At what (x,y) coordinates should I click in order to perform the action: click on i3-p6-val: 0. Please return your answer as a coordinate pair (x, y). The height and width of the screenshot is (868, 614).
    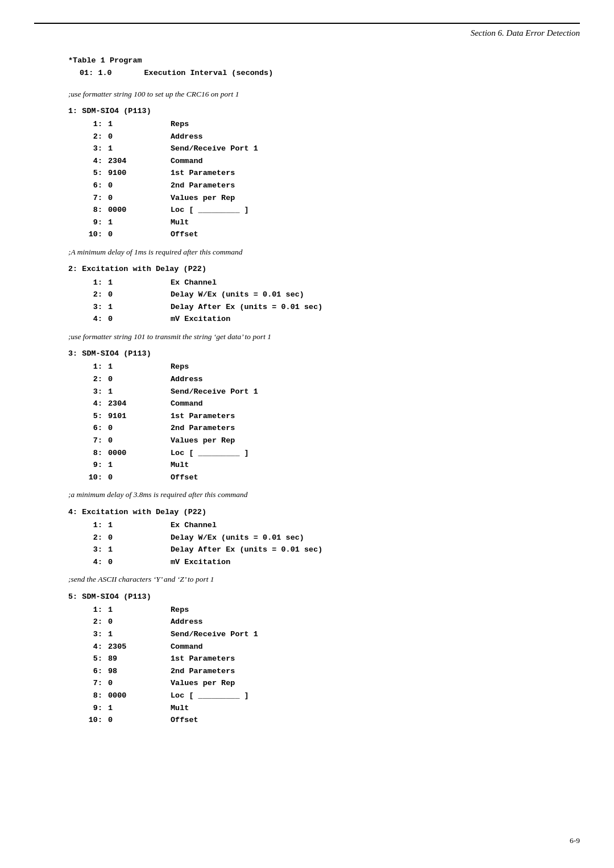
    Looking at the image, I should click on (139, 428).